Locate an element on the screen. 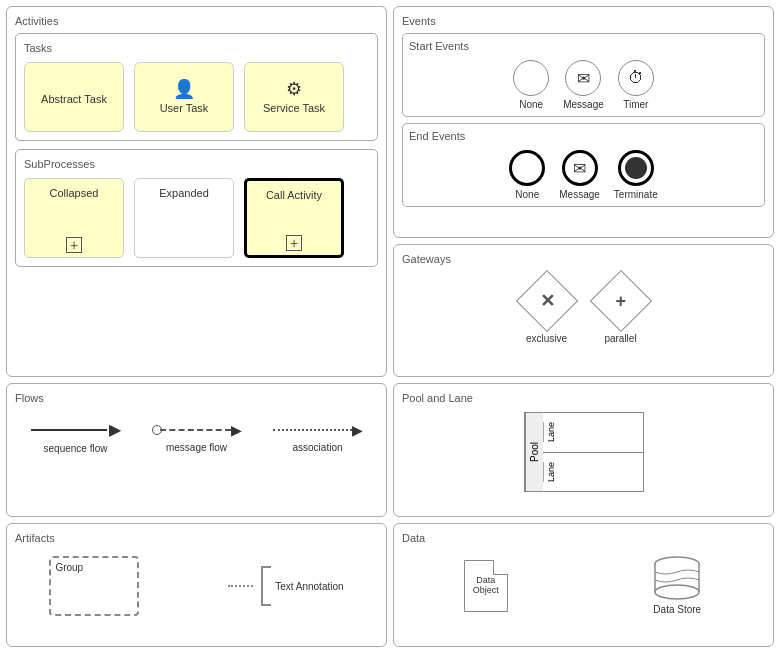 The width and height of the screenshot is (780, 653). user-task-icon: 👤 is located at coordinates (184, 89).